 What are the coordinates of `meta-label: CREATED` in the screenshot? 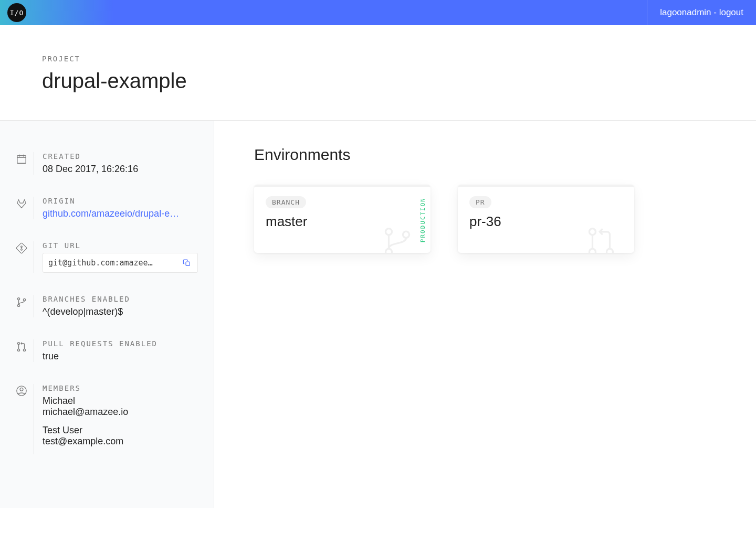 It's located at (120, 156).